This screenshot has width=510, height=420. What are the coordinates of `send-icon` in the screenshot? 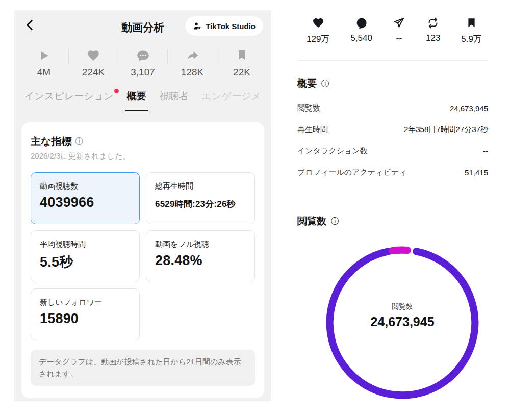 It's located at (399, 23).